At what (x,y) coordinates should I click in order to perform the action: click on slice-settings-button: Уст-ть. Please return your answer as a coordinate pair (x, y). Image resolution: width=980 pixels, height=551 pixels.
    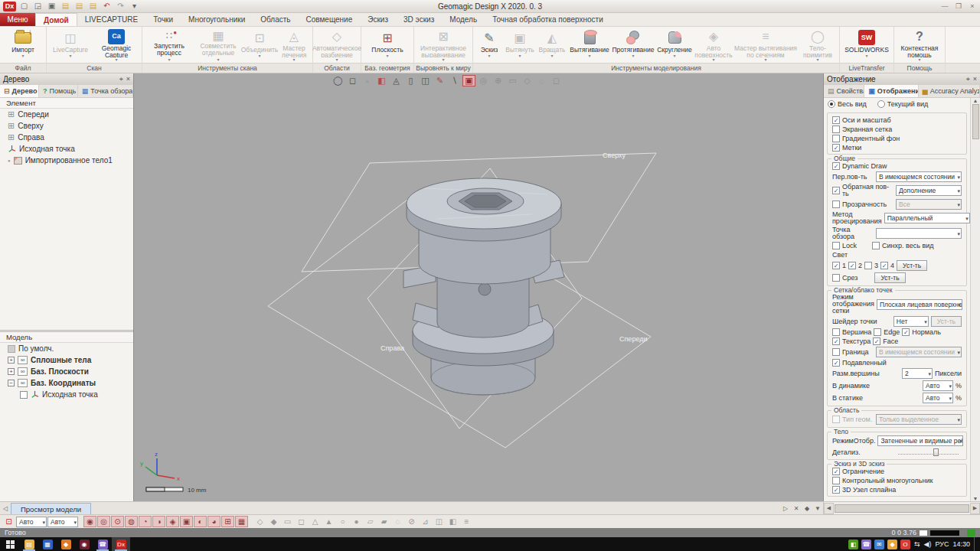
    Looking at the image, I should click on (890, 278).